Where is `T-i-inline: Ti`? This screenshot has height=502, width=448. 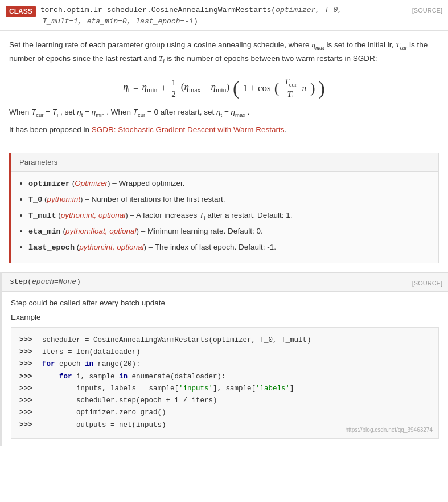 T-i-inline: Ti is located at coordinates (162, 58).